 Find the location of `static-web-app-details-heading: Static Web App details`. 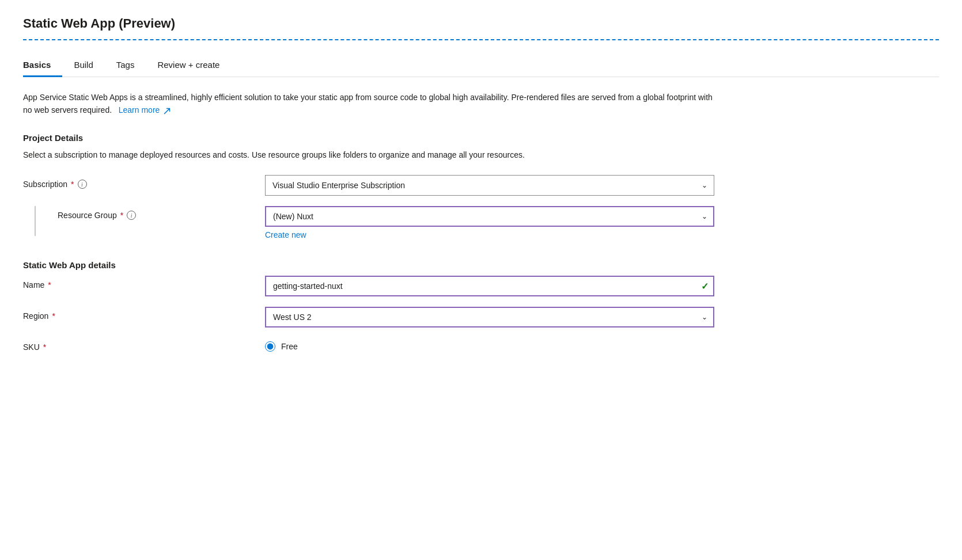

static-web-app-details-heading: Static Web App details is located at coordinates (481, 265).